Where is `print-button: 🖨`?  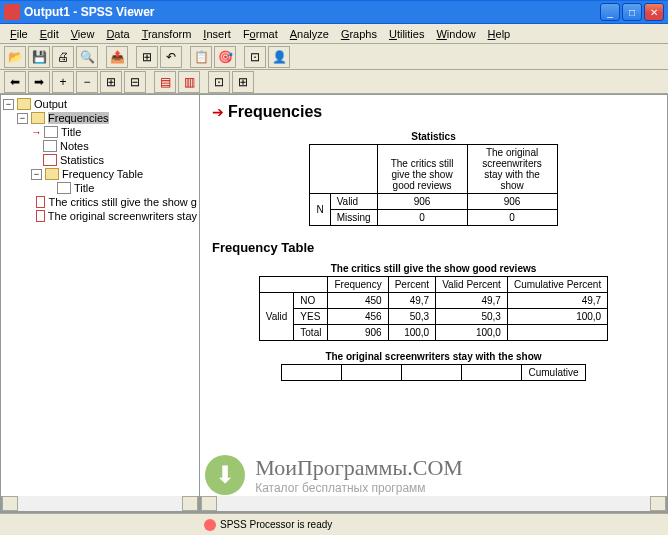 print-button: 🖨 is located at coordinates (63, 57).